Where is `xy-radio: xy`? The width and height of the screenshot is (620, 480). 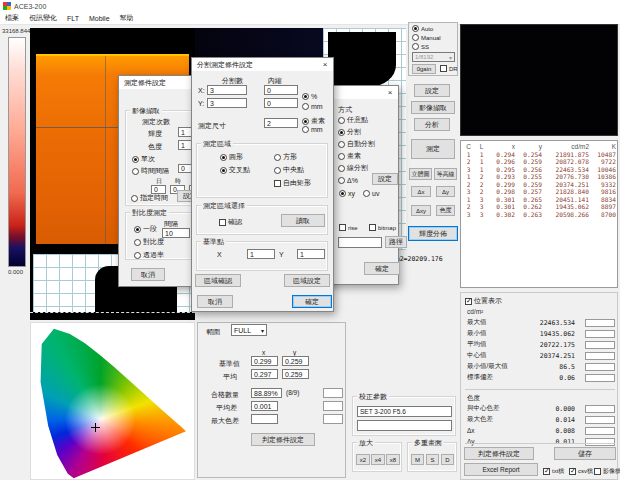 xy-radio: xy is located at coordinates (347, 194).